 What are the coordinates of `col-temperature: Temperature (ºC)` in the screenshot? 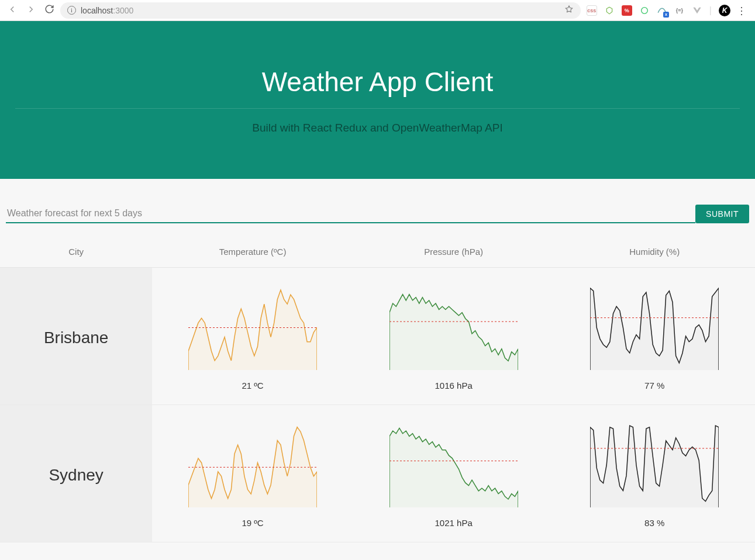 It's located at (253, 254).